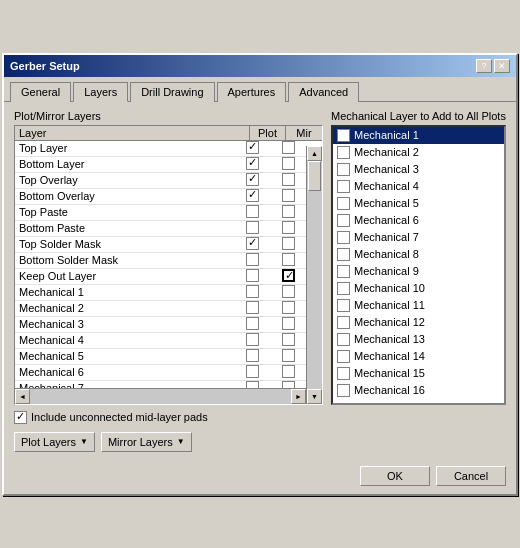 This screenshot has width=520, height=548. What do you see at coordinates (418, 374) in the screenshot?
I see `list-item: Mechanical 15` at bounding box center [418, 374].